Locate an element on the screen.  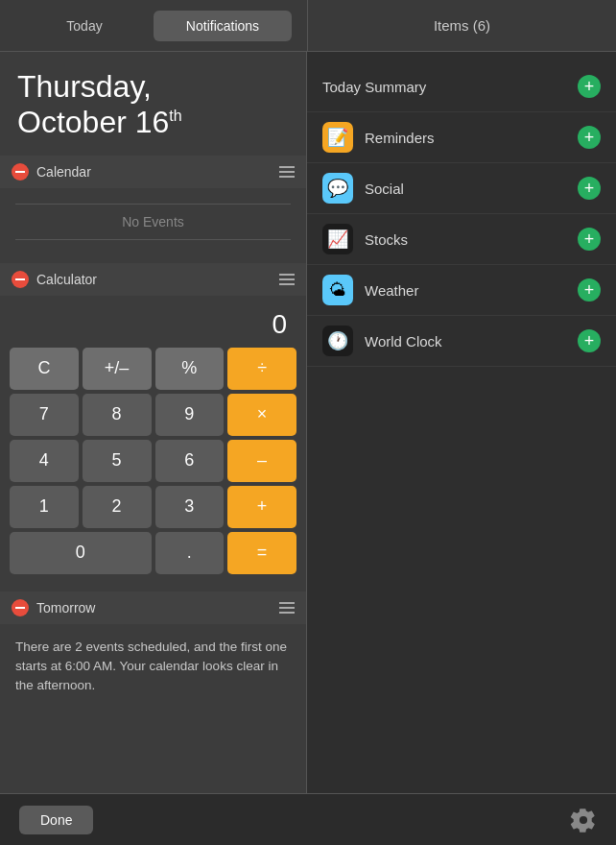
social-icon: 💬 is located at coordinates (338, 188).